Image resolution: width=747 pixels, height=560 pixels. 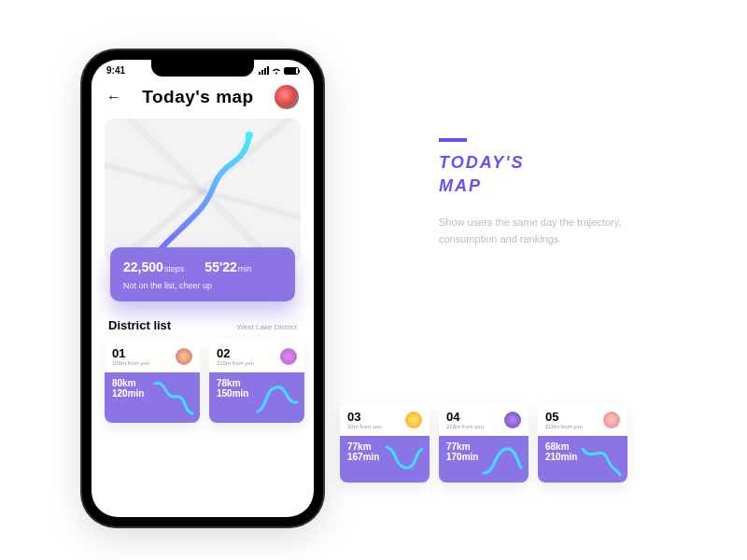 I want to click on stats-message: Not on the list, cheer up, so click(x=203, y=286).